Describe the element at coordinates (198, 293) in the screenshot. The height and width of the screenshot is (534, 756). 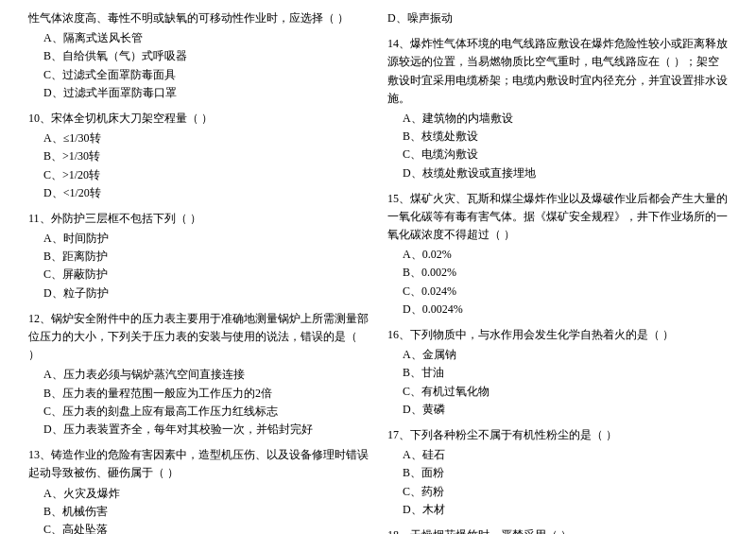
I see `q11-option-d: D、粒子防护` at that location.